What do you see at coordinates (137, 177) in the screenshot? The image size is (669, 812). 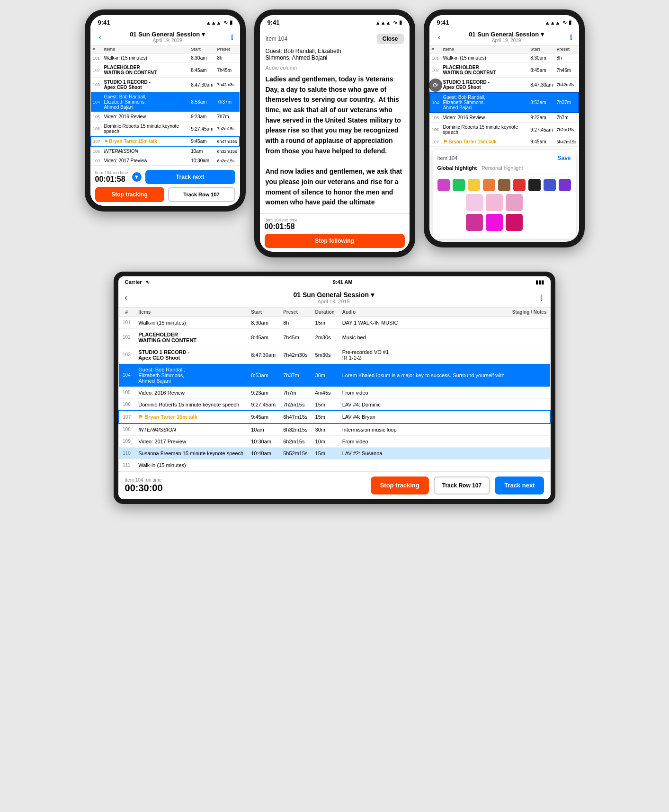 I see `expand-button-1: ▼` at bounding box center [137, 177].